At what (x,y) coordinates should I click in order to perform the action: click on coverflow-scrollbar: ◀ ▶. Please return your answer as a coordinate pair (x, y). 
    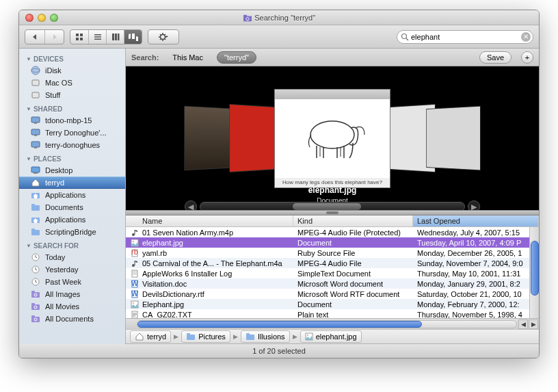
    Looking at the image, I should click on (332, 205).